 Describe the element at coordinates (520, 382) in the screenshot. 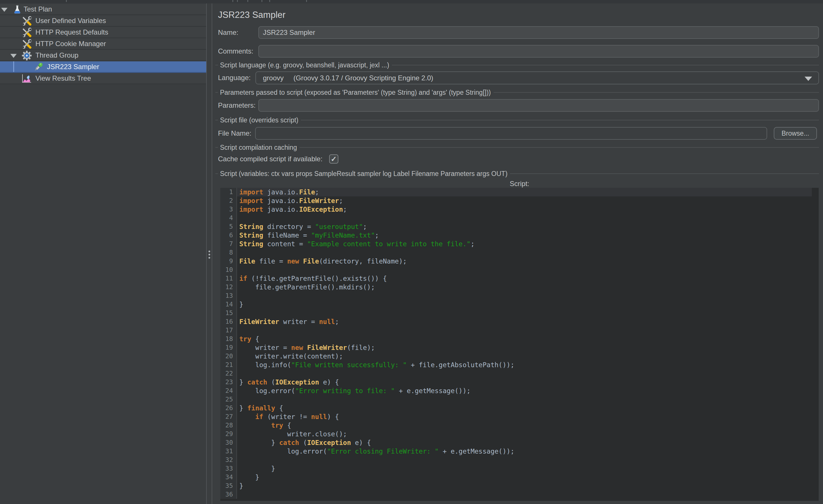

I see `code-line: 23} catch (IOException e) {` at that location.